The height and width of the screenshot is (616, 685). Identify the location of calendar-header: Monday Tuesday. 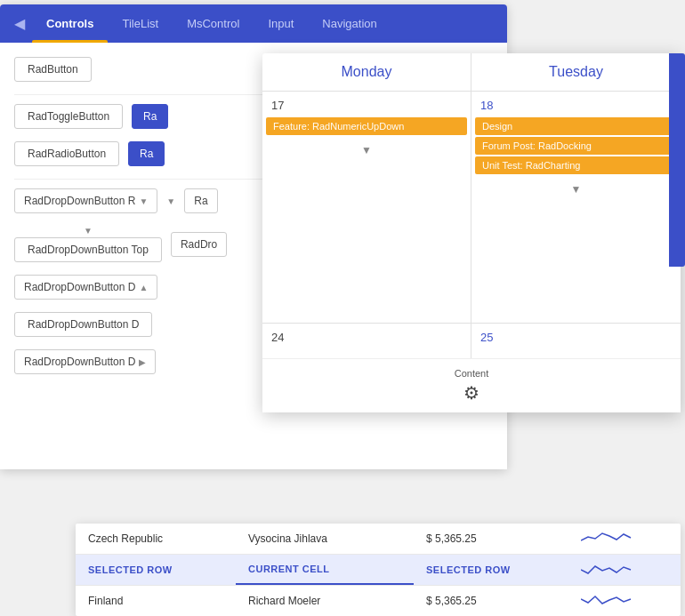
(471, 73).